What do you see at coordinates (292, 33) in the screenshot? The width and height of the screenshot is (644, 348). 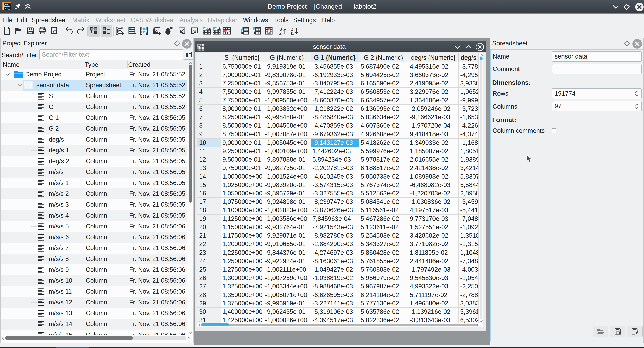 I see `svg-text: a` at bounding box center [292, 33].